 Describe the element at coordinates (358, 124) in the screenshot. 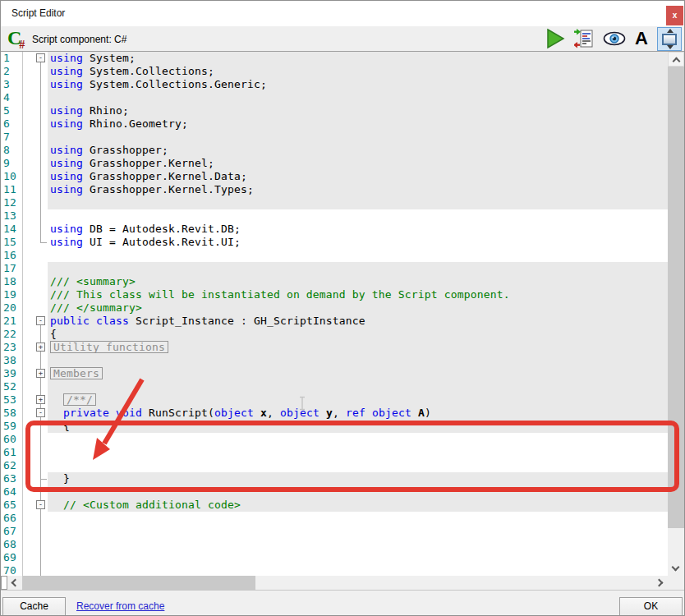

I see `code-text: using Rhino.Geometry;` at that location.